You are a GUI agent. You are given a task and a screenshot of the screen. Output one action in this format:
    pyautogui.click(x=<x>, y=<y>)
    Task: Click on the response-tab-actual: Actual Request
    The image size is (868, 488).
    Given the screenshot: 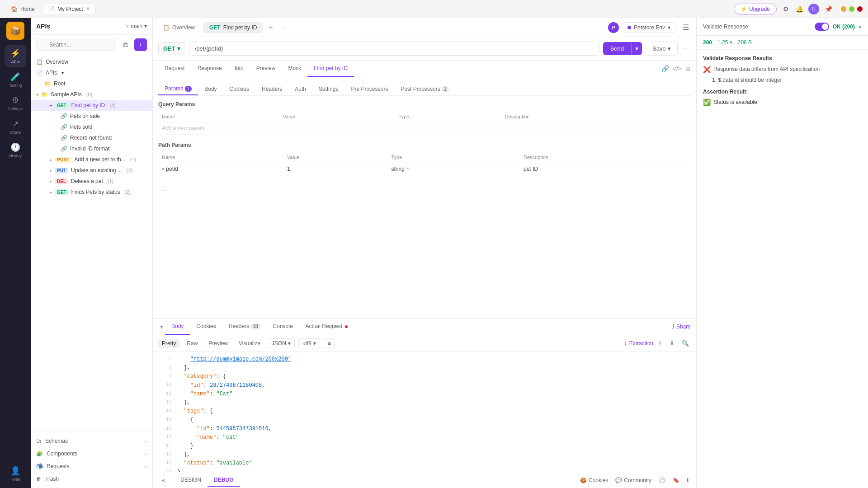 What is the action you would take?
    pyautogui.click(x=327, y=327)
    